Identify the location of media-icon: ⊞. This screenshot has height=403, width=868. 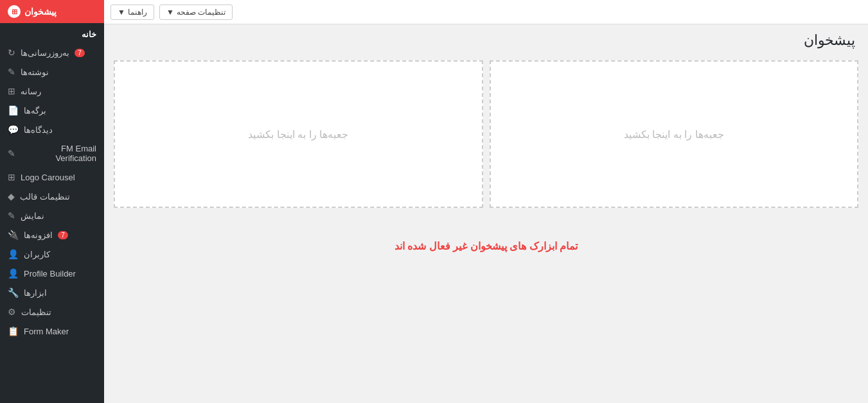
(12, 91).